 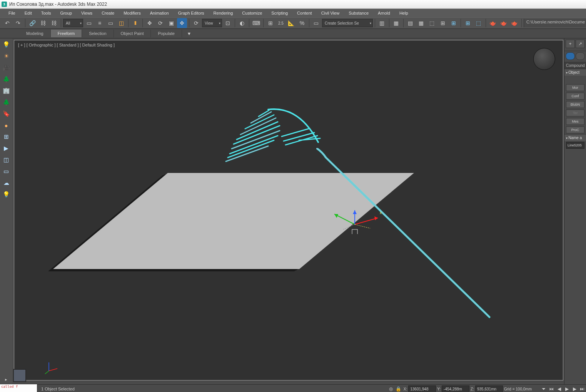 I want to click on tab-object-paint: Object Paint, so click(x=132, y=33).